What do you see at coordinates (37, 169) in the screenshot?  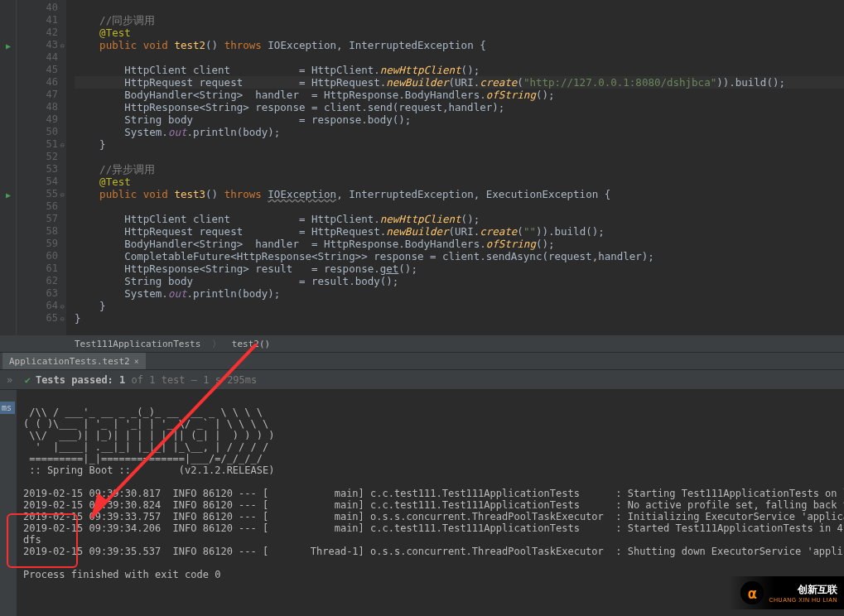 I see `line-number: 53` at bounding box center [37, 169].